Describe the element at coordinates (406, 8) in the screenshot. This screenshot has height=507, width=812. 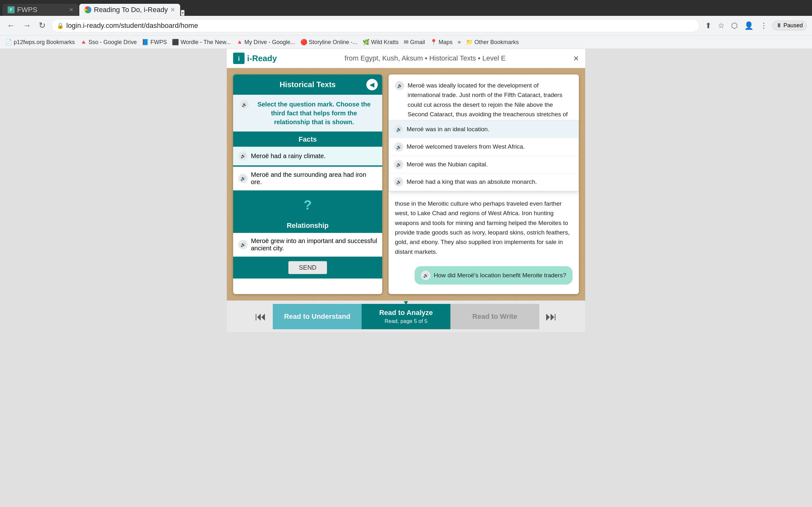
I see `tab-bar: F FWPS ✕ Reading To Do, i-Ready ✕ +` at that location.